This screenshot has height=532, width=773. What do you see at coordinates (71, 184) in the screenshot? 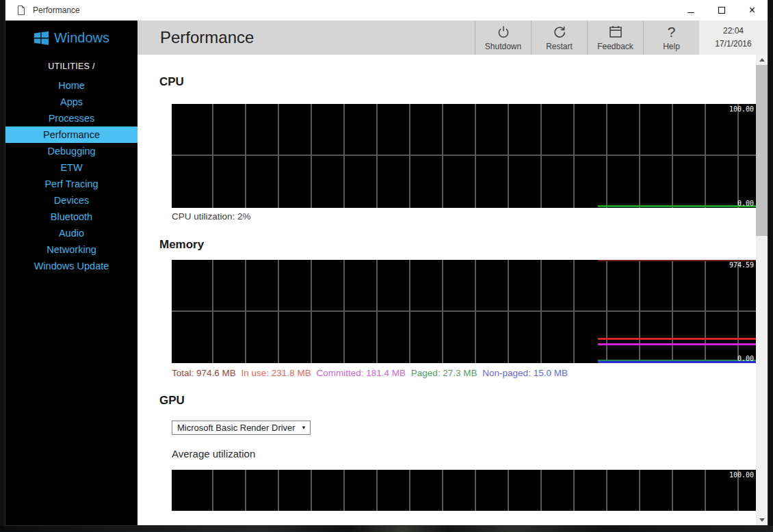
I see `sidebar-item-perf-tracing: Perf Tracing` at bounding box center [71, 184].